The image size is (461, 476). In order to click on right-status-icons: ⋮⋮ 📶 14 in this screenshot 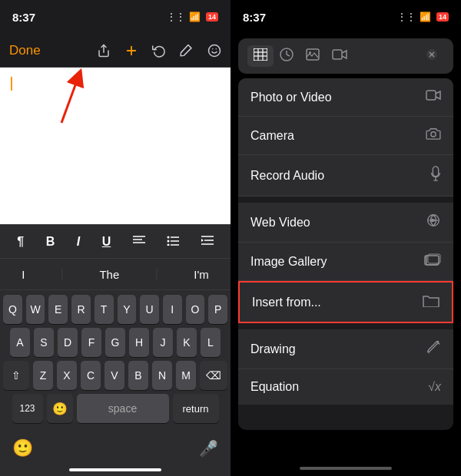, I will do `click(423, 17)`.